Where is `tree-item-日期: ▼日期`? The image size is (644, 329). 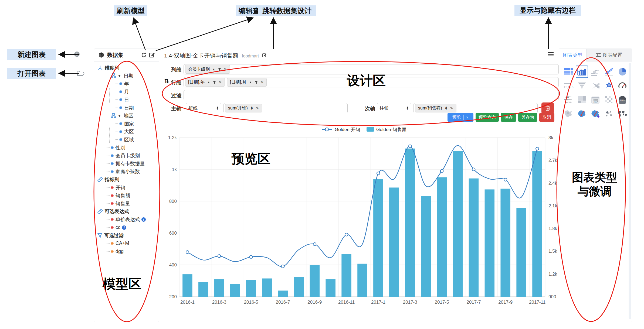
tree-item-日期: ▼日期 is located at coordinates (120, 76).